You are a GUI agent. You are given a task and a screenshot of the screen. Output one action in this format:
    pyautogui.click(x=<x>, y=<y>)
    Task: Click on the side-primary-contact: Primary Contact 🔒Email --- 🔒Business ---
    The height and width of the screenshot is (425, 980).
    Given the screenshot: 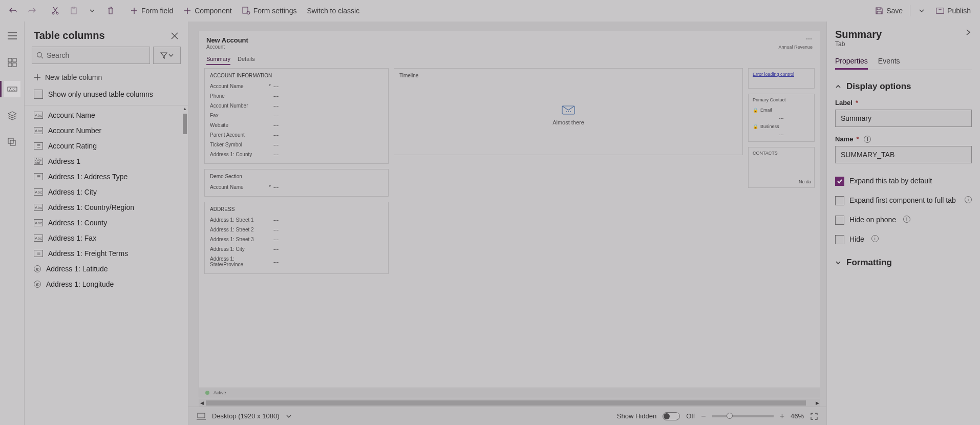 What is the action you would take?
    pyautogui.click(x=781, y=118)
    